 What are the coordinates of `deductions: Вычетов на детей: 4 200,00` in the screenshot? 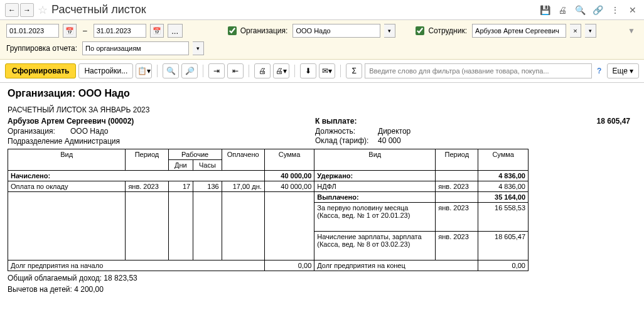 It's located at (322, 289).